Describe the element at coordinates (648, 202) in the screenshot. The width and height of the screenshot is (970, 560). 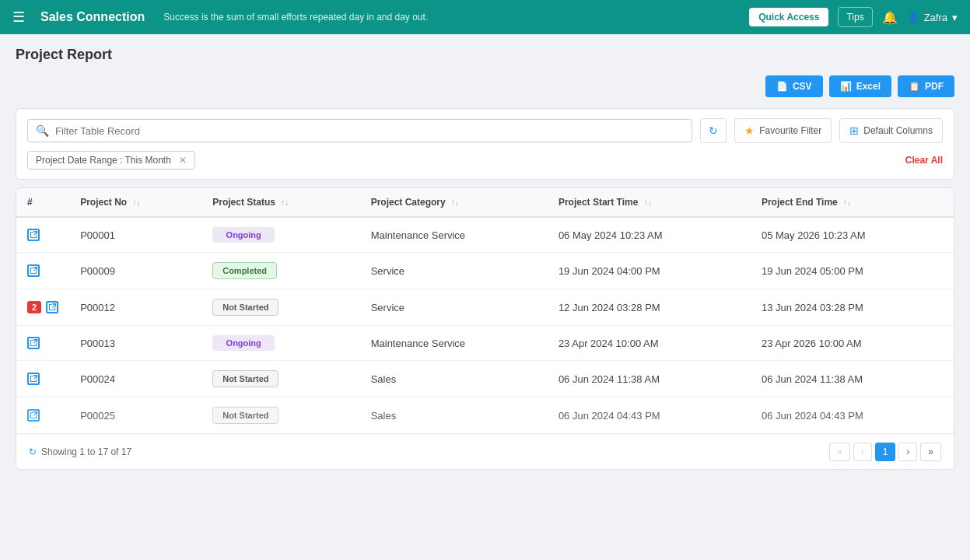
I see `sort-icon-start: ↑↓` at that location.